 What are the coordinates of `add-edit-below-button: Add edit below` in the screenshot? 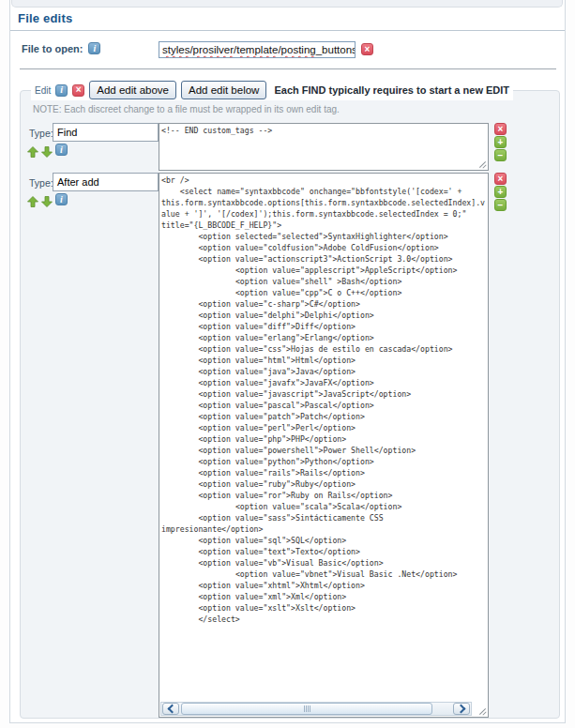 It's located at (223, 90).